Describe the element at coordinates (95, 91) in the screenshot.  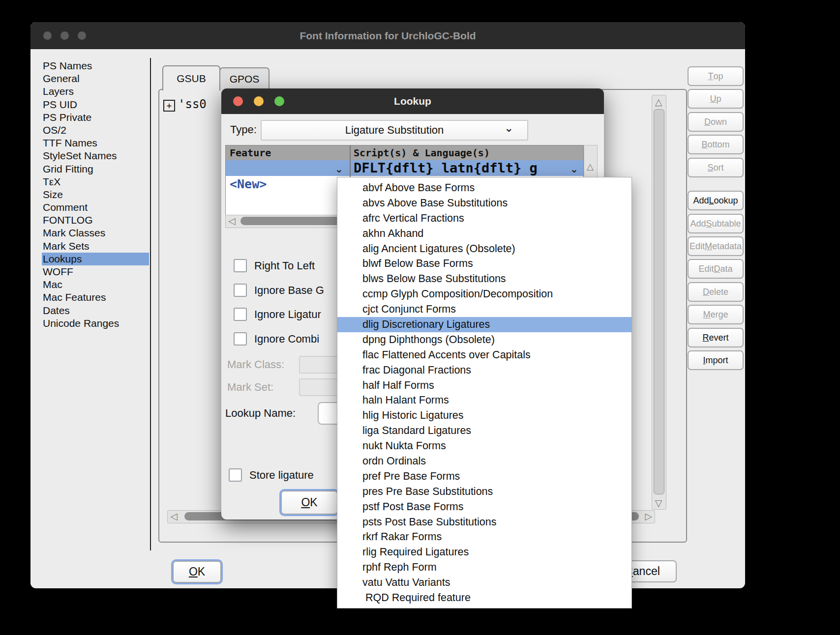
I see `sidebar-item-layers: Layers` at that location.